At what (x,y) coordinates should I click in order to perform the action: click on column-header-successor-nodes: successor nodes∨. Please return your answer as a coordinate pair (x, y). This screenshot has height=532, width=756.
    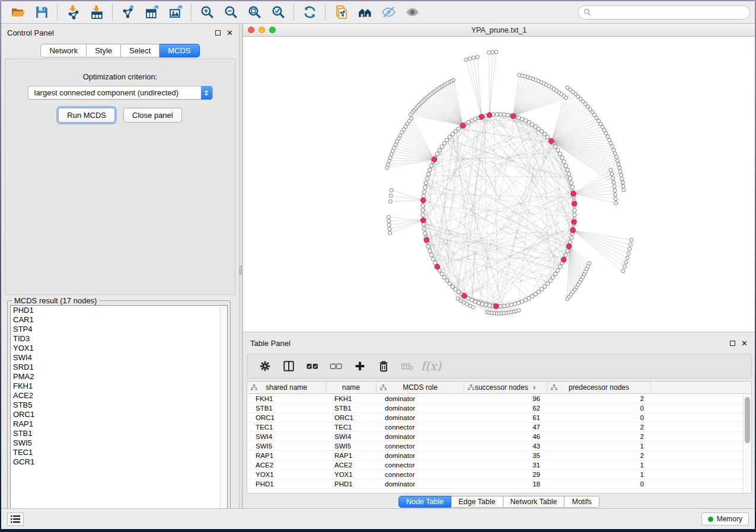
    Looking at the image, I should click on (506, 387).